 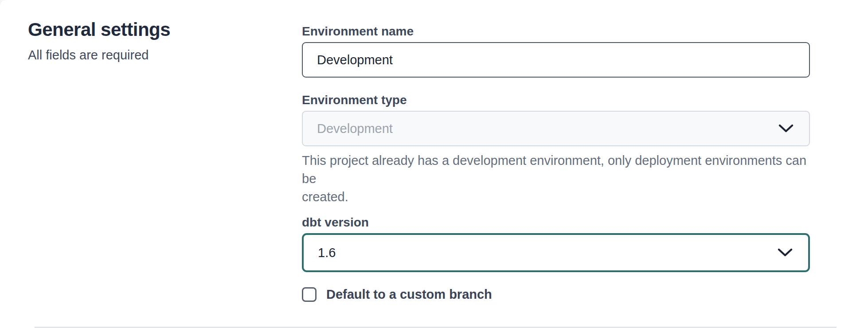 What do you see at coordinates (556, 51) in the screenshot?
I see `environment-name-group: Environment name` at bounding box center [556, 51].